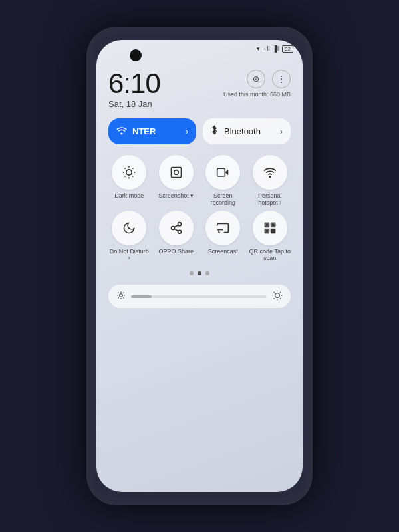 The image size is (399, 532). I want to click on quick-action-screenshot: Screenshot ▾, so click(177, 181).